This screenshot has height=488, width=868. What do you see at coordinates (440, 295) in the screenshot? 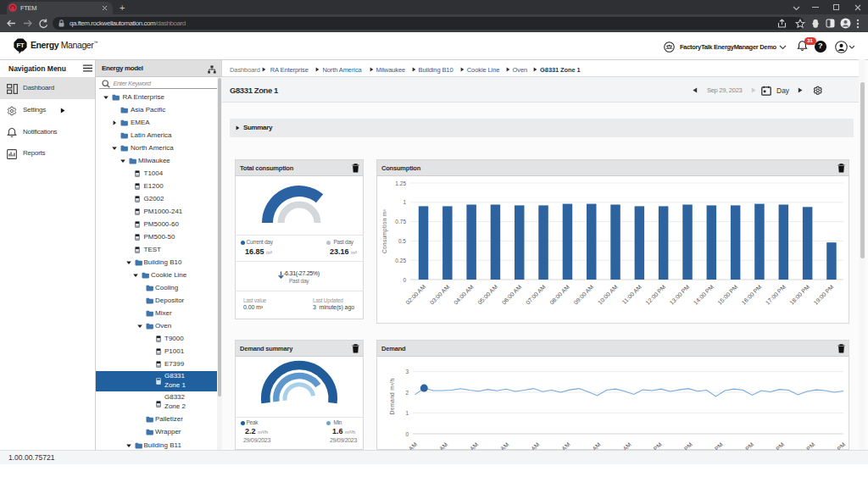
I see `svg-text: 03:00 AM` at bounding box center [440, 295].